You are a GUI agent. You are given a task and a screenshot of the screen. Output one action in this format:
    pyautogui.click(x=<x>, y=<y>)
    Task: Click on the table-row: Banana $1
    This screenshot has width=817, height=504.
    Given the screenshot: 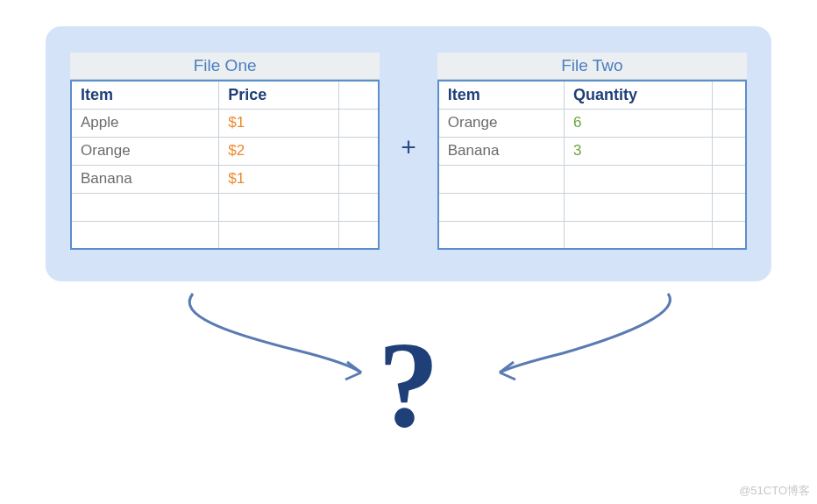 What is the action you would take?
    pyautogui.click(x=224, y=179)
    